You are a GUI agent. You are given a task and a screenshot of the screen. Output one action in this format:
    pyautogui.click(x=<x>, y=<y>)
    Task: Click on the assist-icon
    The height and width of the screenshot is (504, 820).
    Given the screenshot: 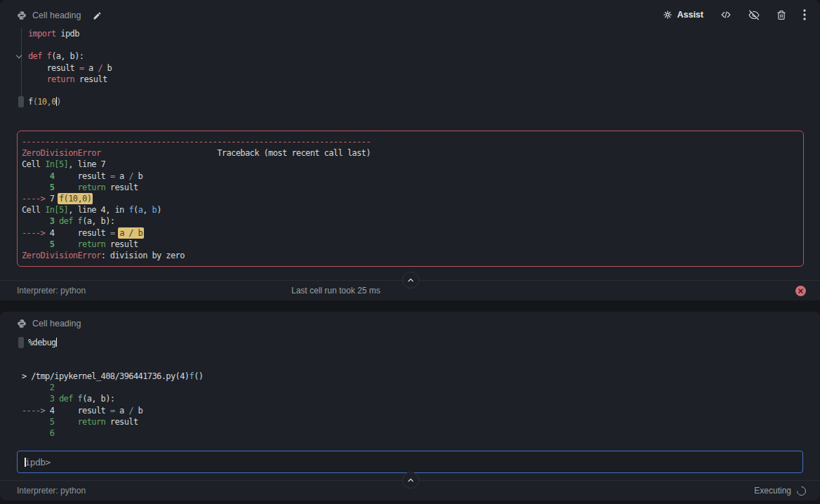 What is the action you would take?
    pyautogui.click(x=668, y=15)
    